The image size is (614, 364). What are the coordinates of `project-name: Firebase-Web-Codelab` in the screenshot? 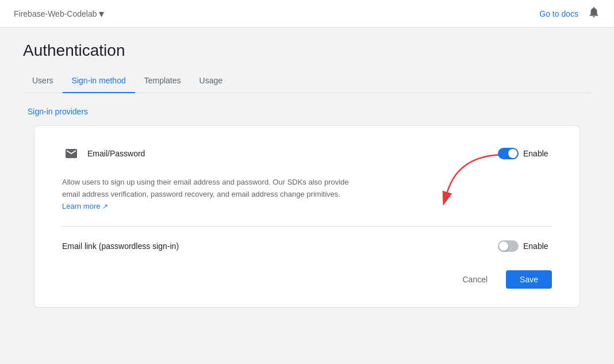 It's located at (55, 14).